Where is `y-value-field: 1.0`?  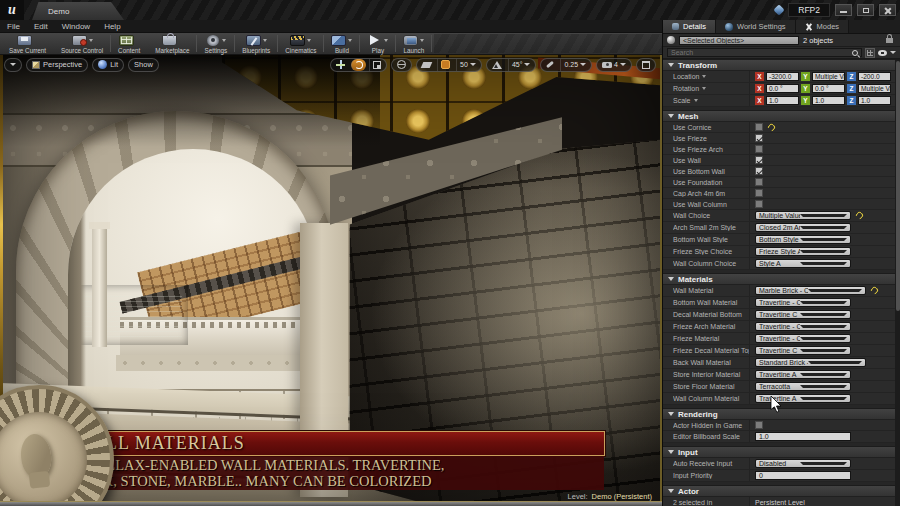 y-value-field: 1.0 is located at coordinates (828, 101).